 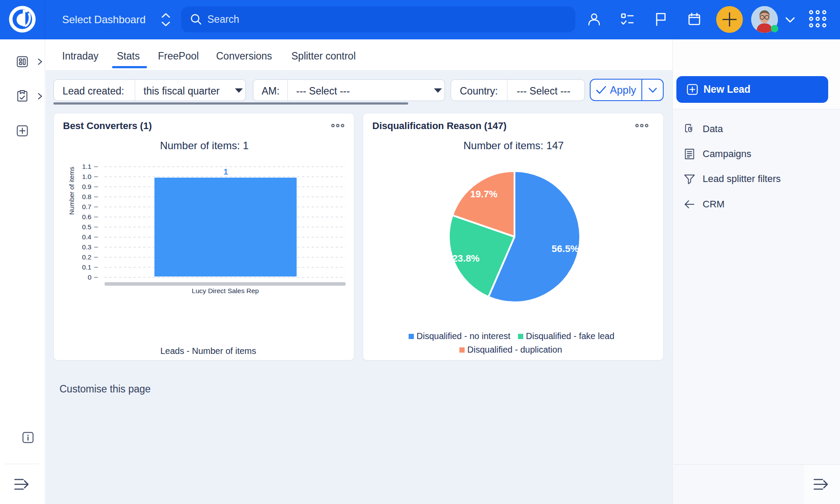 I want to click on svg-text: 0.1, so click(x=87, y=267).